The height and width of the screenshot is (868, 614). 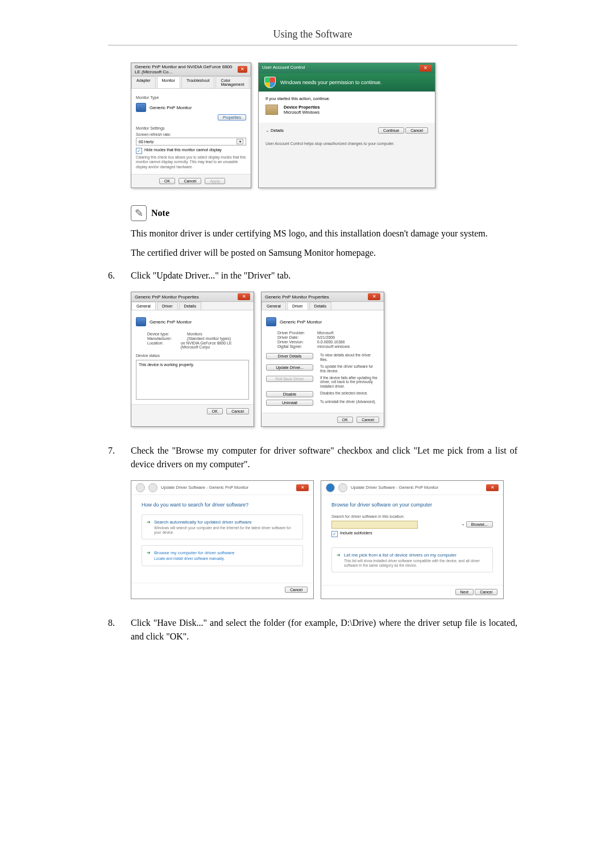 What do you see at coordinates (412, 516) in the screenshot?
I see `search-location-label: Search for driver software in this locat…` at bounding box center [412, 516].